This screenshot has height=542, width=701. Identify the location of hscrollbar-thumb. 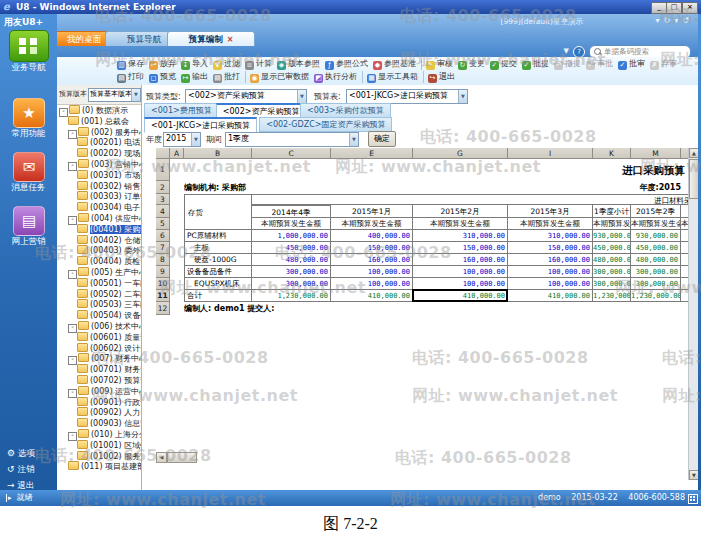
(182, 458).